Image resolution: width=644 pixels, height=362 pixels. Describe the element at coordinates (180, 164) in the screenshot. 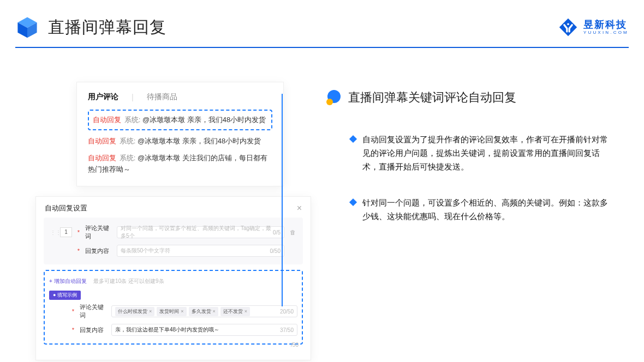

I see `reply-line-3: 自动回复 系统: @冰墩墩本墩 关注我们的店铺，每日都有热门推荐呦～` at that location.